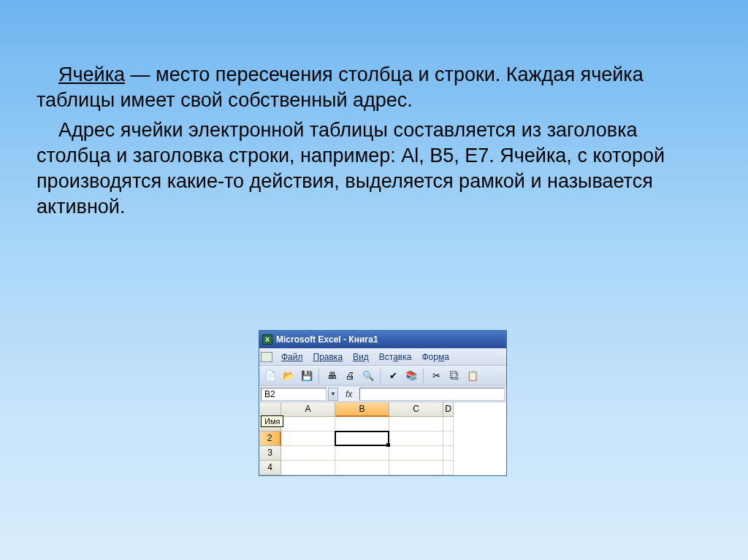 Image resolution: width=748 pixels, height=560 pixels. I want to click on cell-A3, so click(308, 453).